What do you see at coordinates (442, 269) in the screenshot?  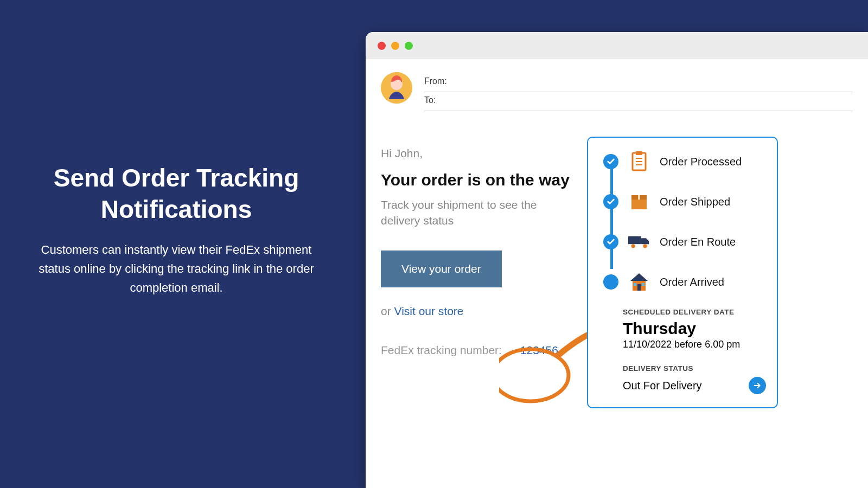 I see `view-order-button: View your order` at bounding box center [442, 269].